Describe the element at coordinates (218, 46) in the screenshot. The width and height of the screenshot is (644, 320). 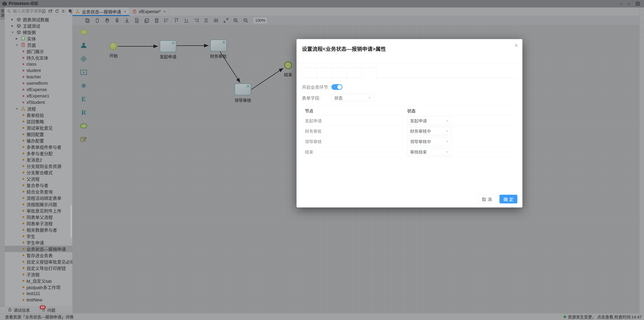
I see `task-node-finance` at that location.